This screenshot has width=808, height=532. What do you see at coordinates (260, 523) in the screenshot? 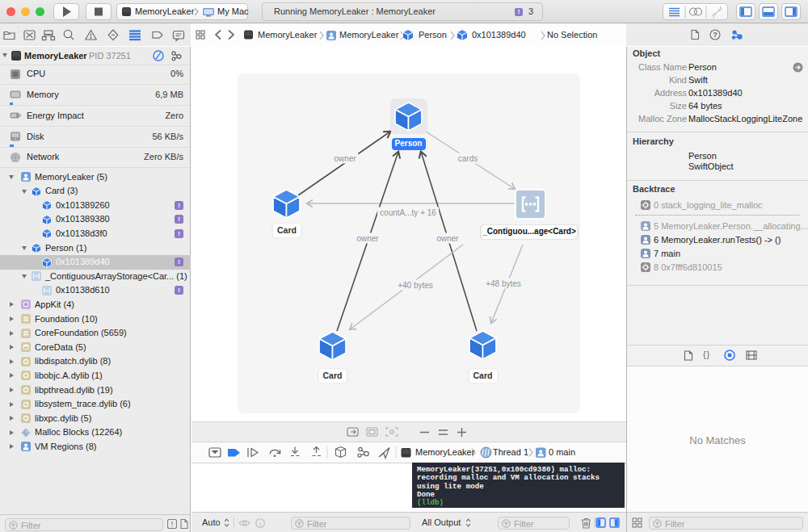
I see `svg-text: i` at bounding box center [260, 523].